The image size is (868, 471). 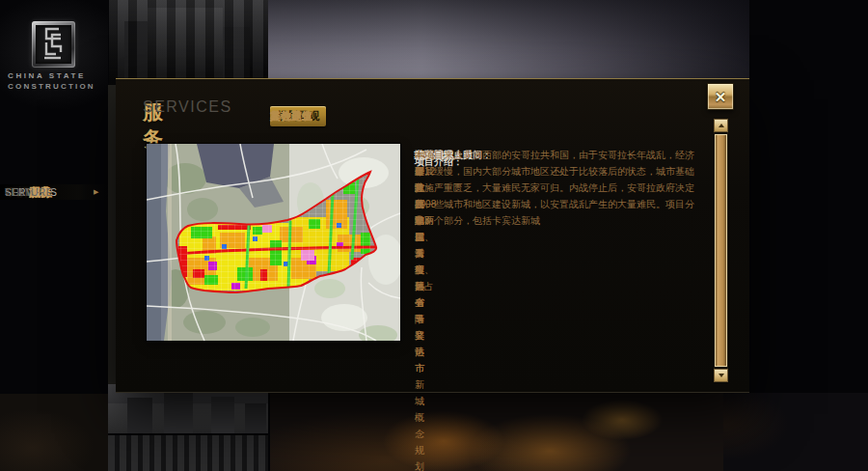 I want to click on project-map-thumbnail, so click(x=274, y=242).